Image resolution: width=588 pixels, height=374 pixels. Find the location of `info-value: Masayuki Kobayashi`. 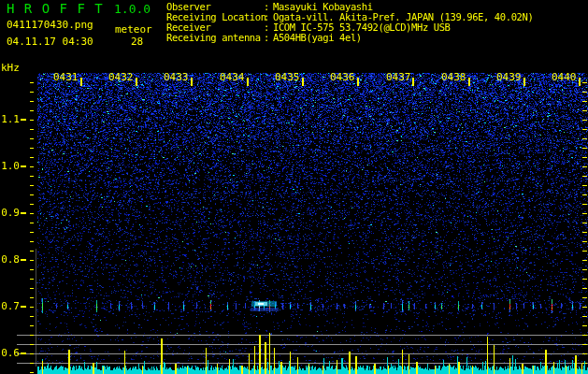

info-value: Masayuki Kobayashi is located at coordinates (323, 7).